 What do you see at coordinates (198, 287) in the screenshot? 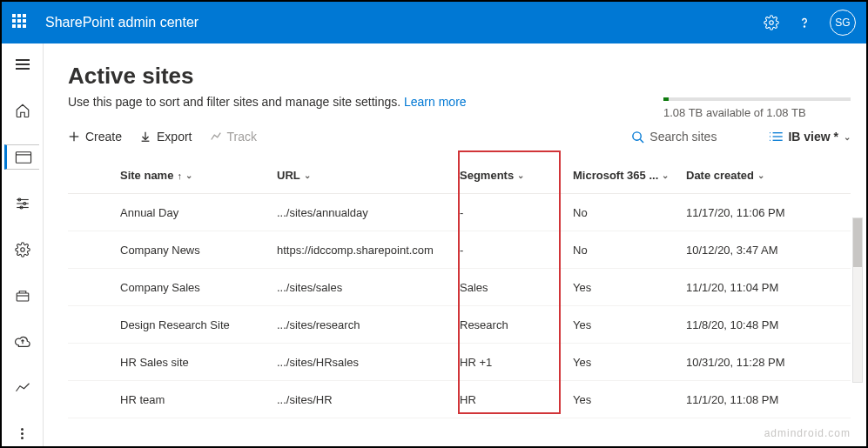
I see `site-name-cell: Company Sales` at bounding box center [198, 287].